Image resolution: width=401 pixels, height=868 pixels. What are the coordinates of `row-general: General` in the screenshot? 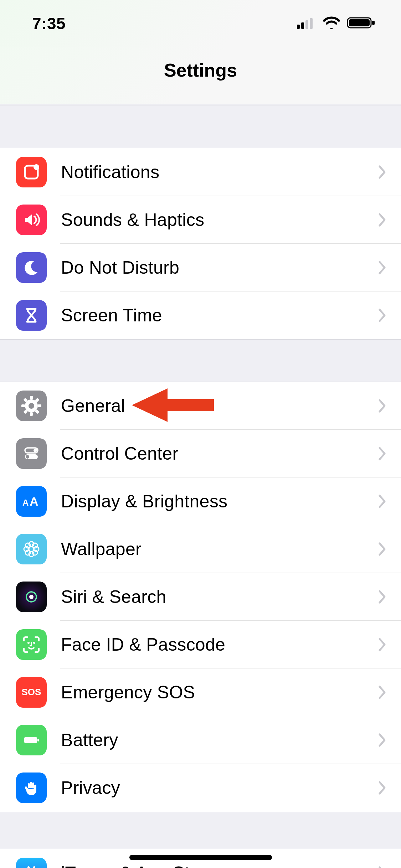 It's located at (200, 406).